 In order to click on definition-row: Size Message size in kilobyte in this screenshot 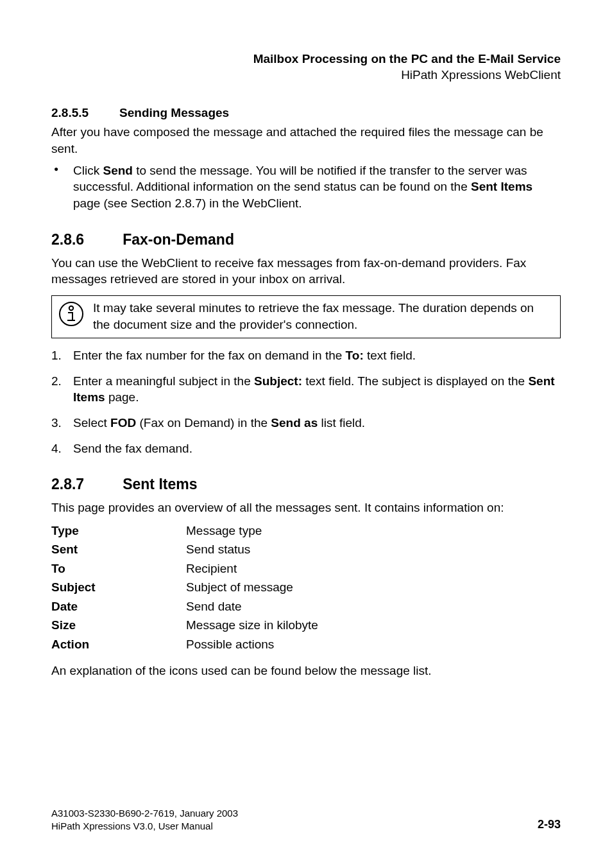, I will do `click(306, 625)`.